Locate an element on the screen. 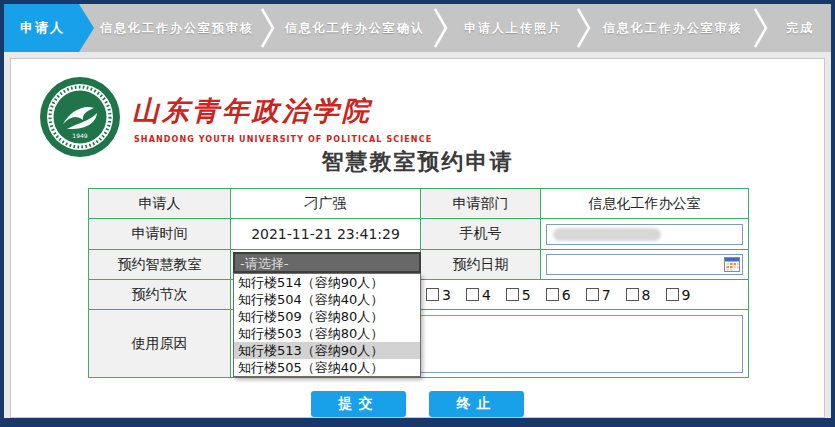 This screenshot has height=427, width=835. periods-label: 预约节次 is located at coordinates (160, 295).